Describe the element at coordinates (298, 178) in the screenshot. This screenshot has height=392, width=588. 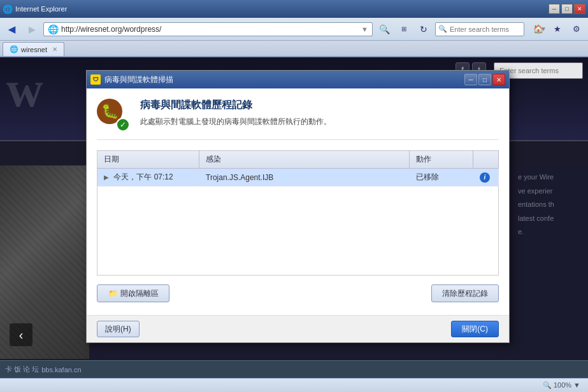
I see `table-row: ▶ 今天，下午 07:12 Trojan.JS.Agent.IJB 已移除 i` at that location.